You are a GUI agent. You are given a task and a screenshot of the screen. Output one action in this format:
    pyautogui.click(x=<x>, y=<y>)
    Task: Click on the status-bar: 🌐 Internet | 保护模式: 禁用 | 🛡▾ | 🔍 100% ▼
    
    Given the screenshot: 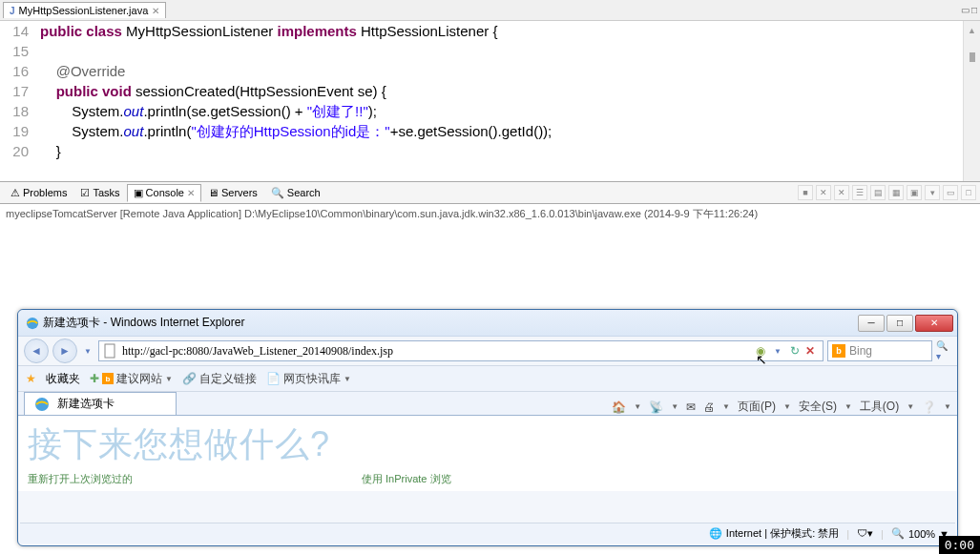 What is the action you would take?
    pyautogui.click(x=488, y=533)
    